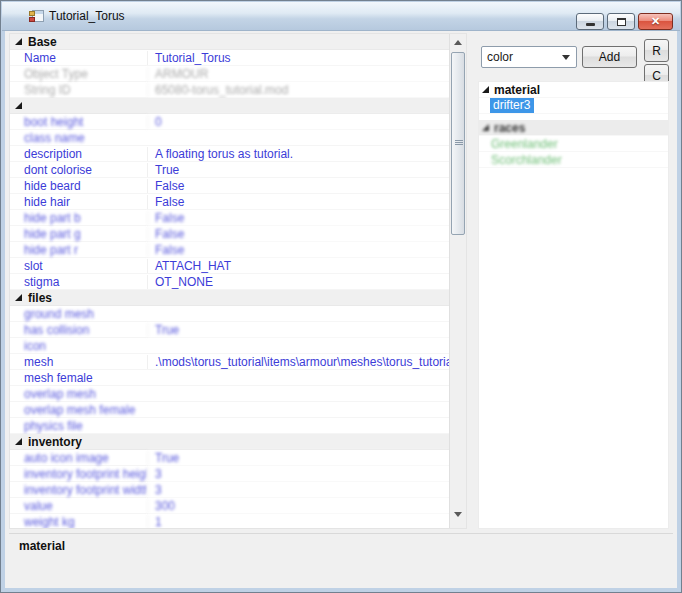 Image resolution: width=682 pixels, height=593 pixels. I want to click on category-row: files, so click(230, 298).